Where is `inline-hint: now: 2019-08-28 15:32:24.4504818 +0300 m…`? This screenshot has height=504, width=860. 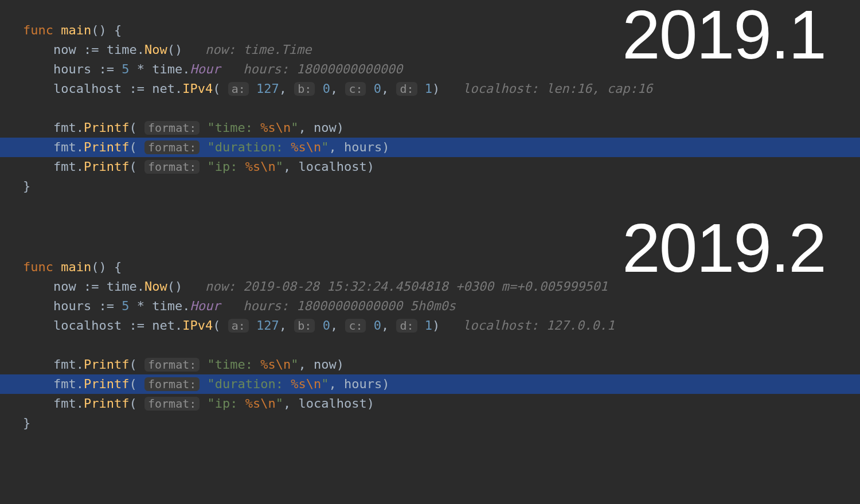
inline-hint: now: 2019-08-28 15:32:24.4504818 +0300 m… is located at coordinates (406, 287).